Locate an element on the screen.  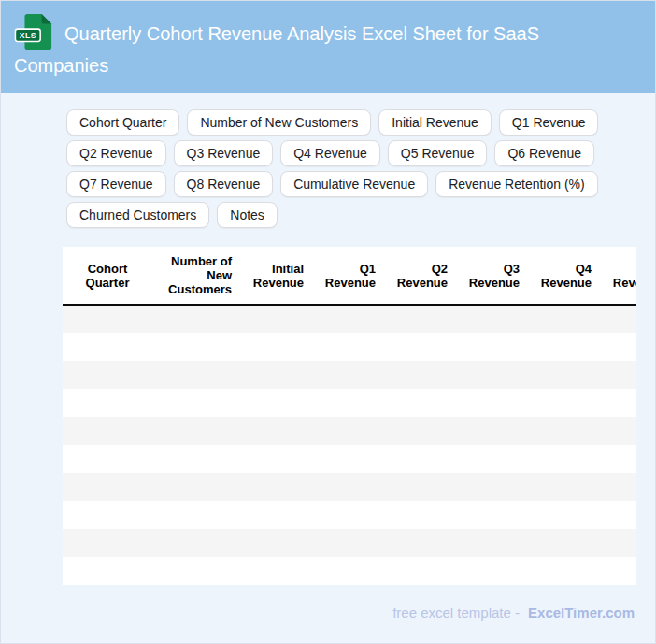
column-header-q3-revenue: Q3 Revenue is located at coordinates (493, 276).